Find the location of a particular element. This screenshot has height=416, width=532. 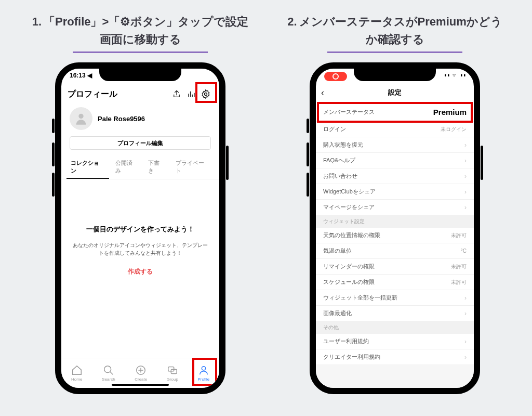

phone1-side-volup is located at coordinates (53, 154).